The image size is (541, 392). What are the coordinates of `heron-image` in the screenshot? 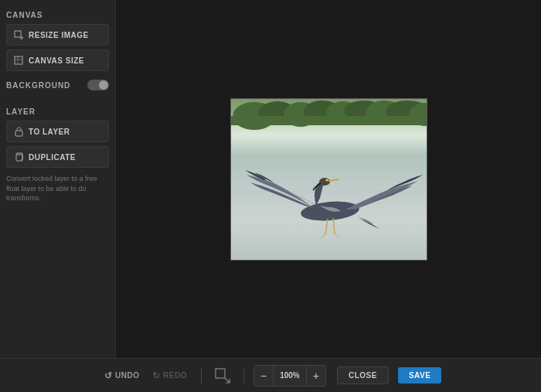 It's located at (329, 179).